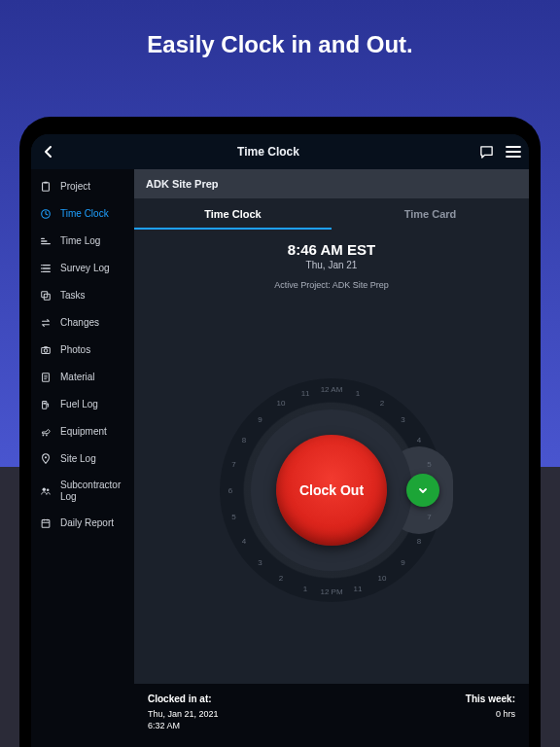 This screenshot has width=560, height=747. I want to click on clocked-in-label: Clocked in at:, so click(183, 698).